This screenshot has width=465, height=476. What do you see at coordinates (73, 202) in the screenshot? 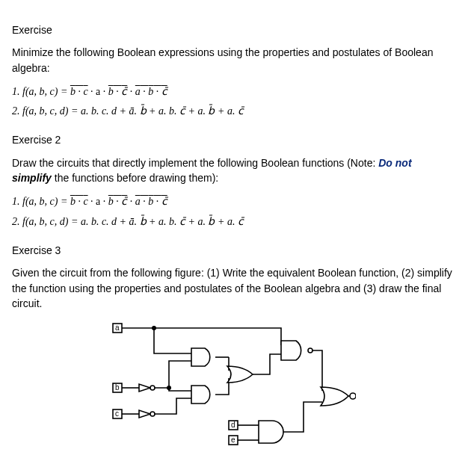
I see `f21-t1a: b` at bounding box center [73, 202].